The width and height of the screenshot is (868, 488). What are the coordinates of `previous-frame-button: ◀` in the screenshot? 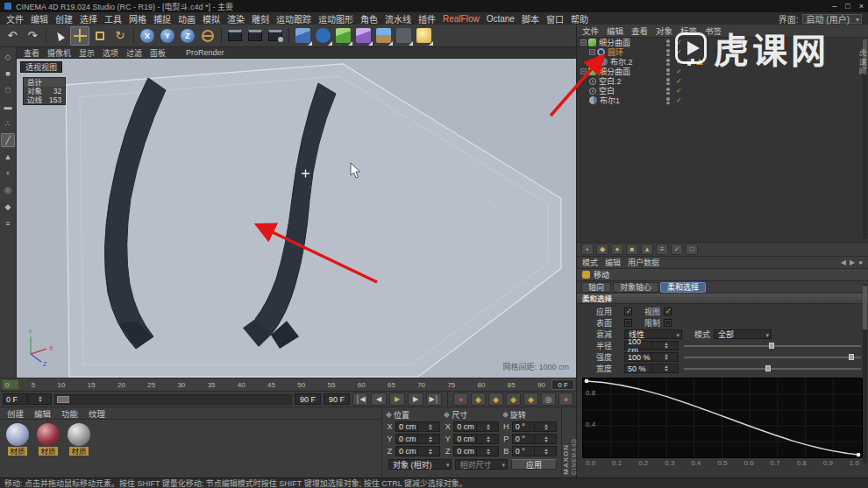 It's located at (379, 400).